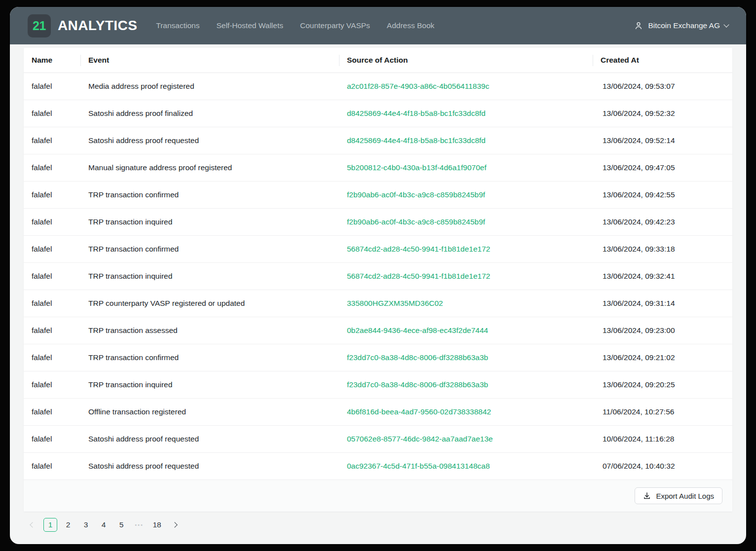 This screenshot has width=756, height=551. I want to click on cell-created-at: 13/06/2024, 09:20:25, so click(662, 385).